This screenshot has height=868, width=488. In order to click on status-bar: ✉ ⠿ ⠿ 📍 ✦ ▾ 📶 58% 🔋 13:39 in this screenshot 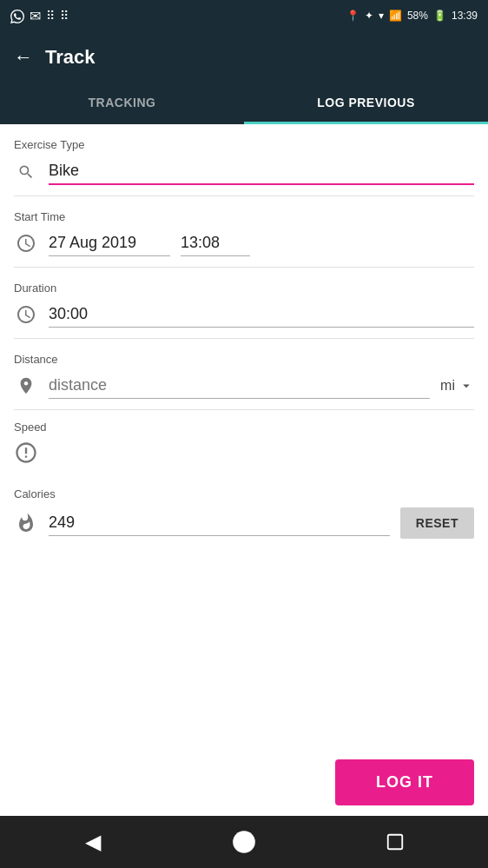, I will do `click(244, 16)`.